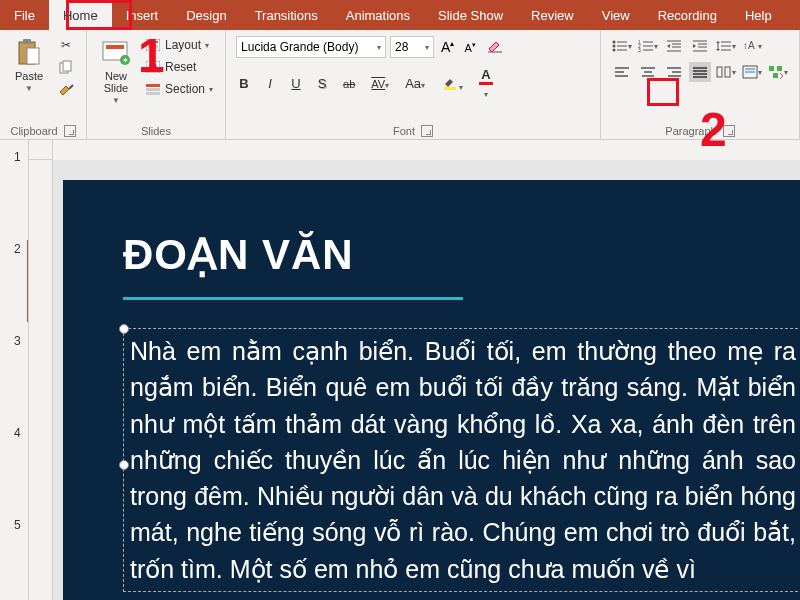  Describe the element at coordinates (80, 15) in the screenshot. I see `tab-home: Home` at that location.